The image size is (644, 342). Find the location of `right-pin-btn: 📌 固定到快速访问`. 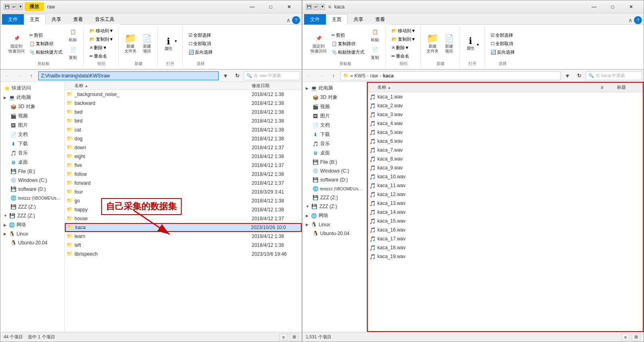

right-pin-btn: 📌 固定到快速访问 is located at coordinates (319, 44).